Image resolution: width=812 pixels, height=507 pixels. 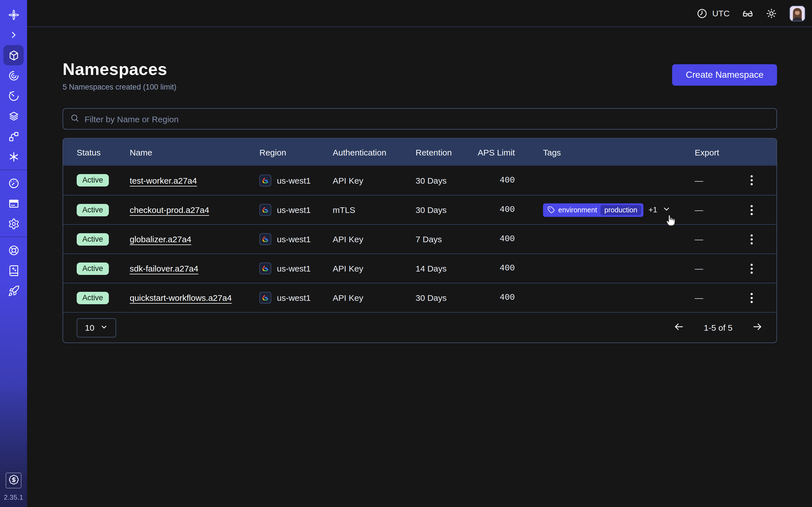 I want to click on next-page-button, so click(x=757, y=328).